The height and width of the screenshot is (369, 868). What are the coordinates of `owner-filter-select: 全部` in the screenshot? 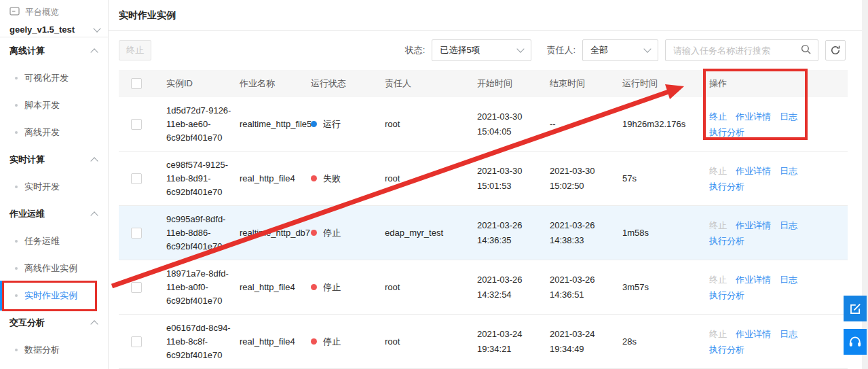 It's located at (620, 50).